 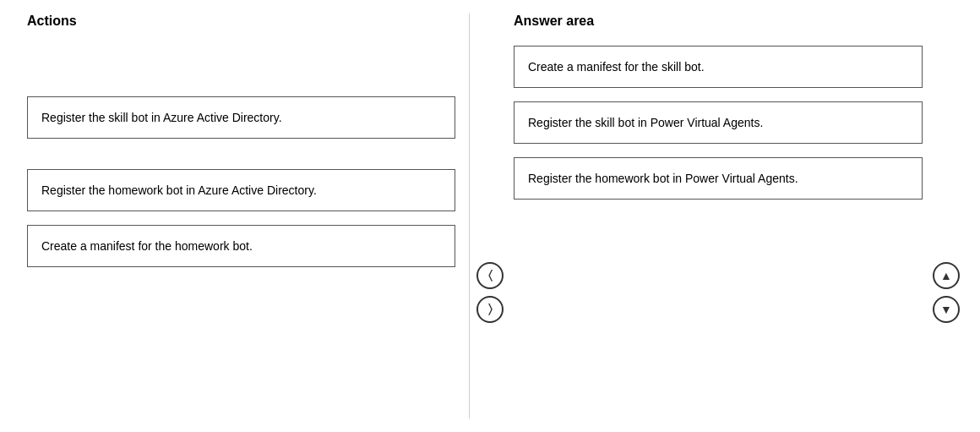 I want to click on move-up-button: ▲, so click(x=946, y=276).